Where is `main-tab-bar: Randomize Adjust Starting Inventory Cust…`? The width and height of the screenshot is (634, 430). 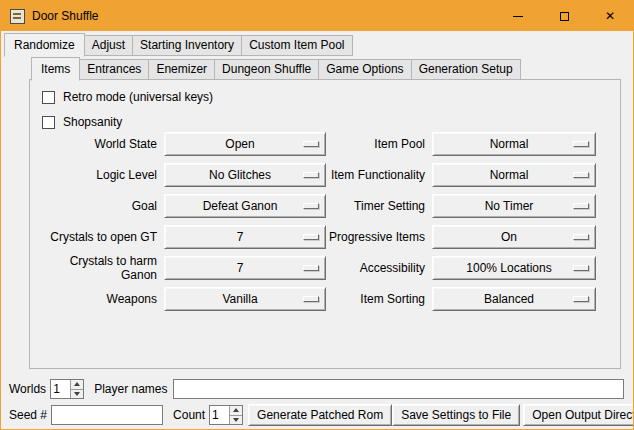
main-tab-bar: Randomize Adjust Starting Inventory Cust… is located at coordinates (178, 44).